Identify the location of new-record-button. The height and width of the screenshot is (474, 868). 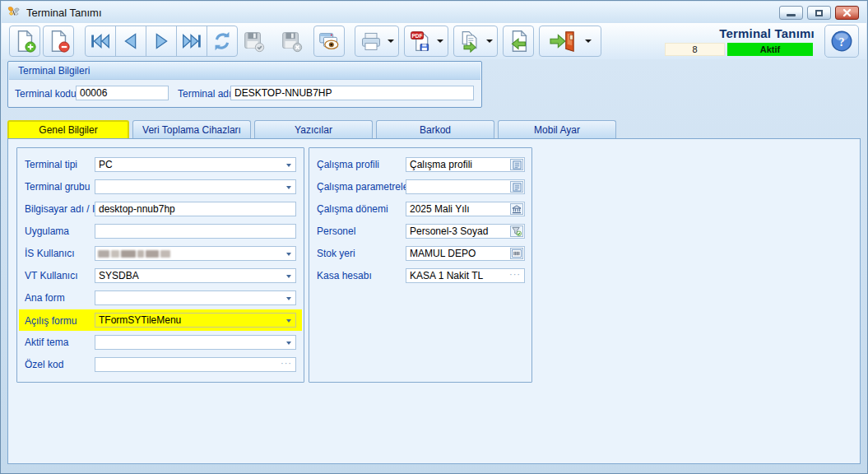
(25, 41).